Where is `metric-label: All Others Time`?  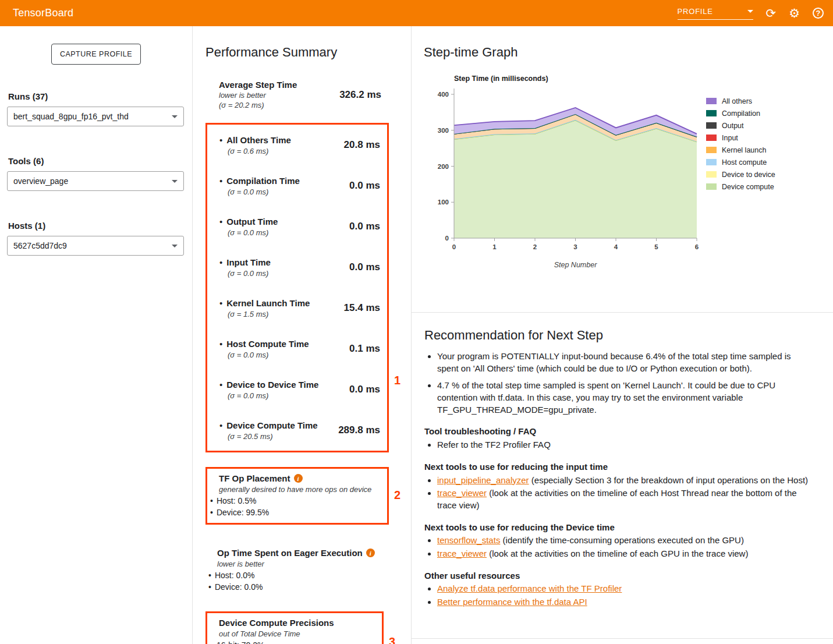
metric-label: All Others Time is located at coordinates (258, 140).